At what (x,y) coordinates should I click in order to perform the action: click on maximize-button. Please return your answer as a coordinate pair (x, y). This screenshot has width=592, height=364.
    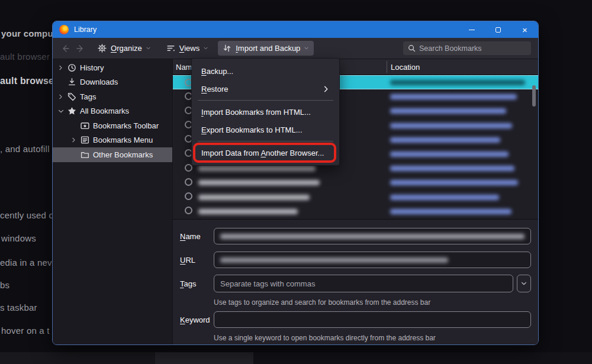
    Looking at the image, I should click on (498, 30).